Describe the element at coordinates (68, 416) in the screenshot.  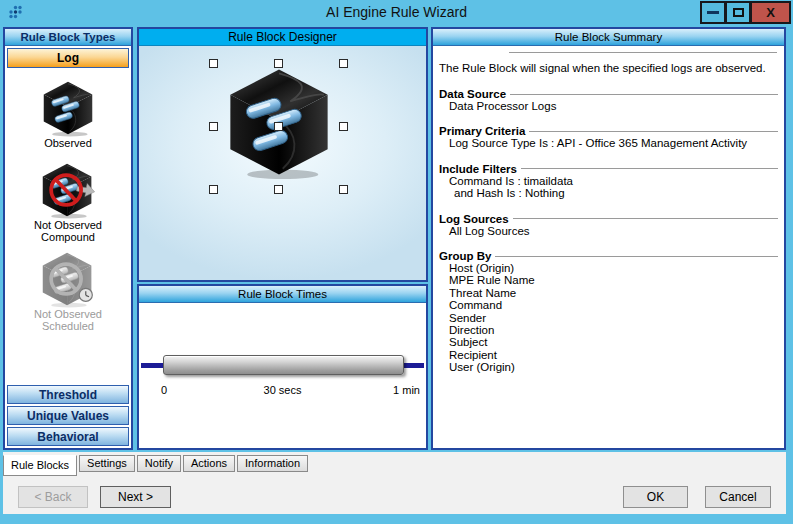
I see `unique-values-category-button: Unique Values` at that location.